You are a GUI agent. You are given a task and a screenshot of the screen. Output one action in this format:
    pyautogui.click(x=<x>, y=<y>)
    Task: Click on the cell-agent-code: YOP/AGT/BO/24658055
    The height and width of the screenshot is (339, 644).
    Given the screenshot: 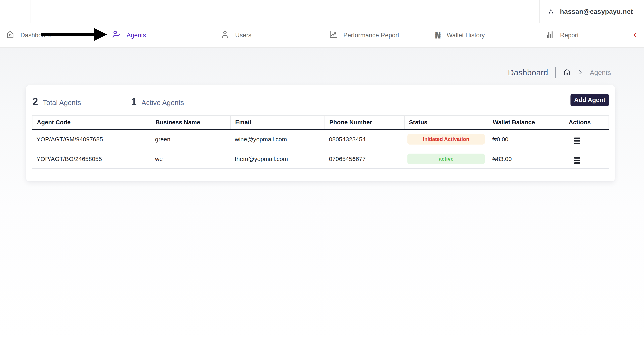 What is the action you would take?
    pyautogui.click(x=92, y=159)
    